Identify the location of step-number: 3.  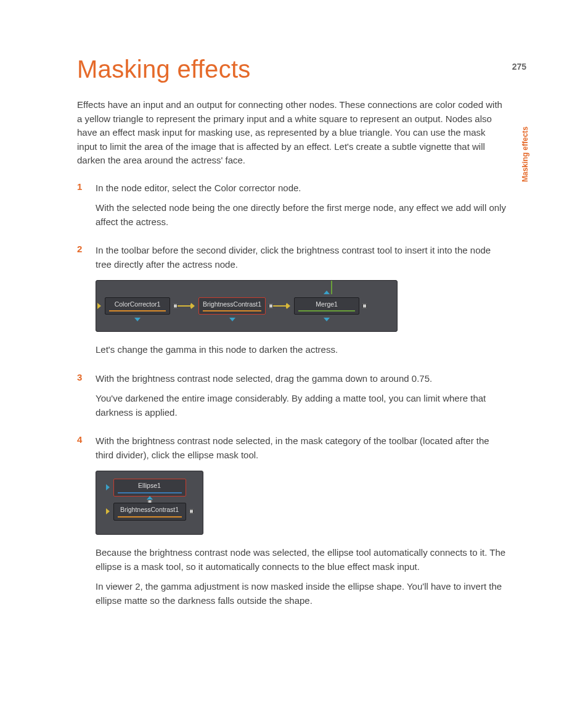
(86, 399).